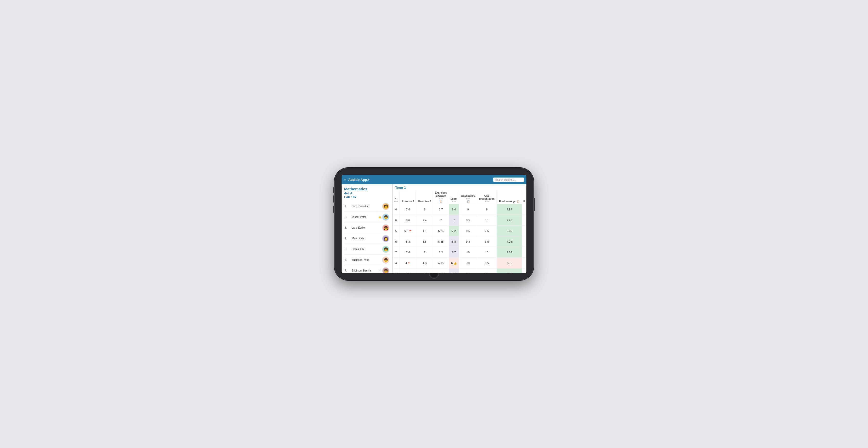  I want to click on cell-final: 7.45, so click(509, 220).